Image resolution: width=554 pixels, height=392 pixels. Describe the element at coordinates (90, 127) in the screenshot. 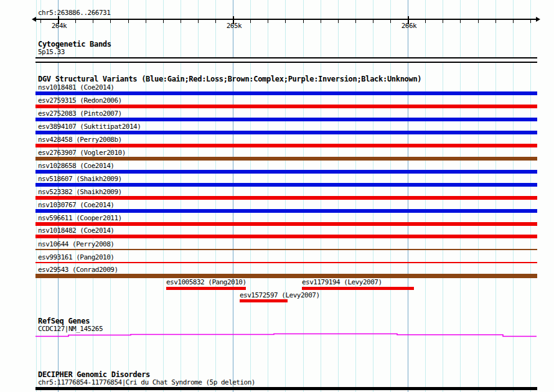

I see `dgv-feature-label: esv3894107 (Suktitipat2014)` at that location.